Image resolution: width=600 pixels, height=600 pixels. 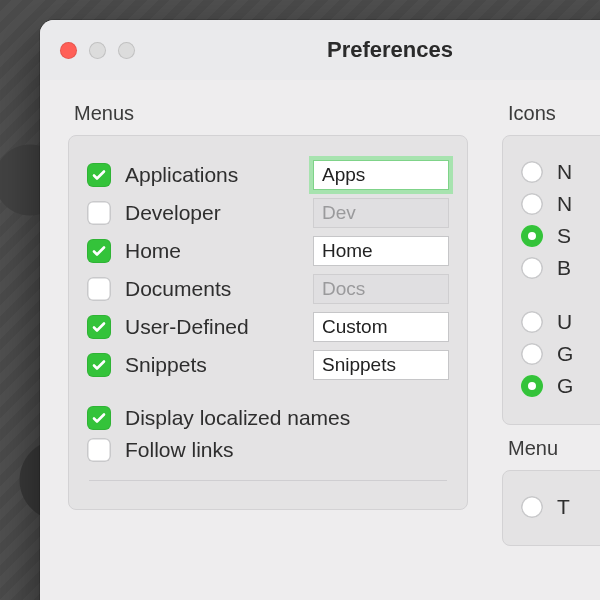 I want to click on snippets-label: Snippets, so click(x=212, y=365).